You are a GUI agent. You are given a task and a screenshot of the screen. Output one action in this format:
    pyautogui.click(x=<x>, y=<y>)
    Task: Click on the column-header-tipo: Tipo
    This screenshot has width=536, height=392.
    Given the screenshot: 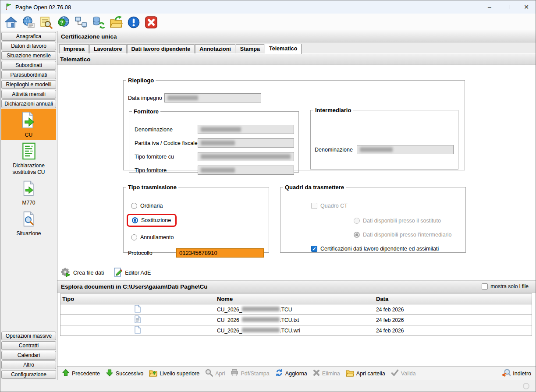 What is the action you would take?
    pyautogui.click(x=138, y=299)
    